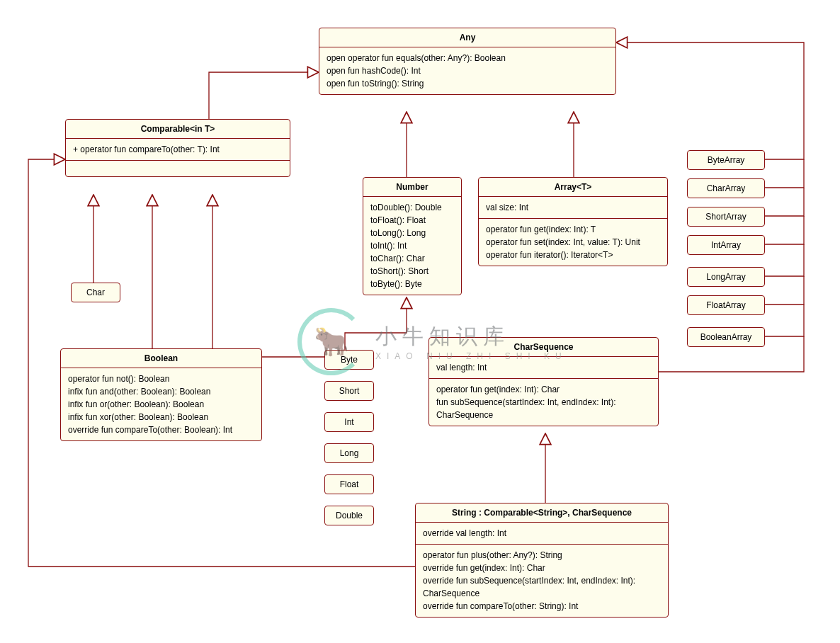 This screenshot has height=643, width=840. I want to click on class-string-method: override fun compareTo(other: String): I…, so click(542, 606).